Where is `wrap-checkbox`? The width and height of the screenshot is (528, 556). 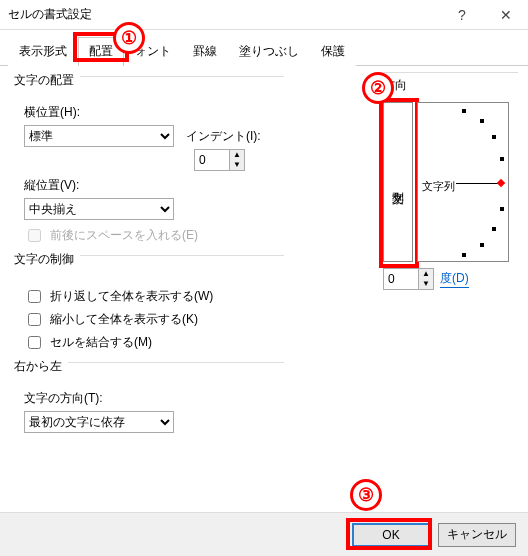 wrap-checkbox is located at coordinates (34, 296).